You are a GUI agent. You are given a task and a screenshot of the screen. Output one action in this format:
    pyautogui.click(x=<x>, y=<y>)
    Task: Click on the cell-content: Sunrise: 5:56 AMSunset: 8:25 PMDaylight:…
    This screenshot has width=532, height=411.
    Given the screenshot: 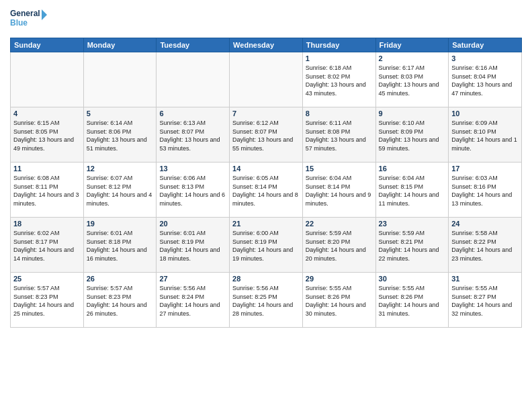 What is the action you would take?
    pyautogui.click(x=266, y=301)
    